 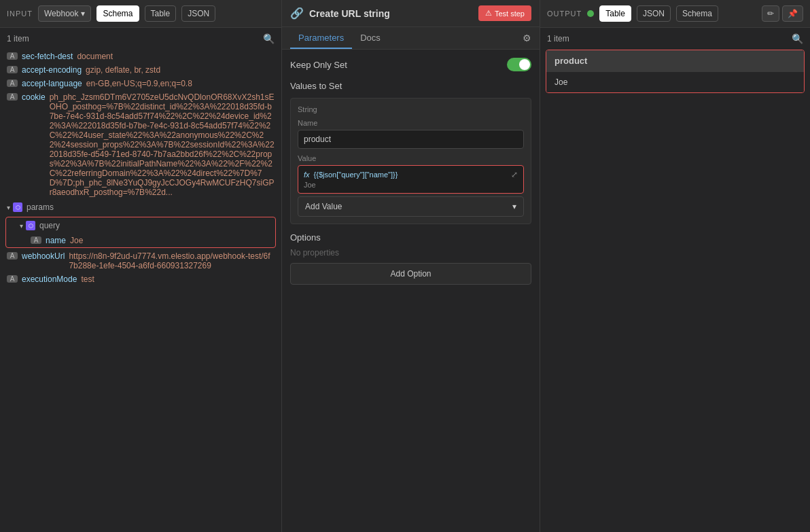 I want to click on table-row: A executionMode test, so click(x=141, y=279).